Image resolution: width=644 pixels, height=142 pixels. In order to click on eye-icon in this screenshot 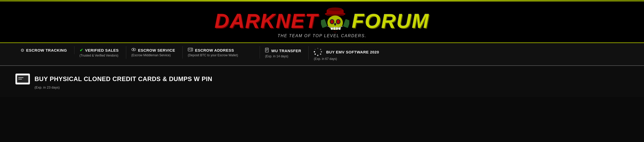, I will do `click(134, 50)`.